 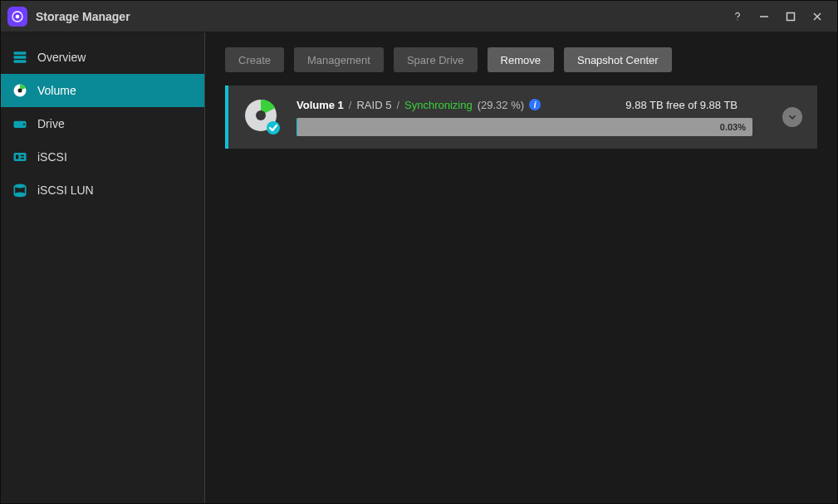 What do you see at coordinates (339, 60) in the screenshot?
I see `management-button: Management` at bounding box center [339, 60].